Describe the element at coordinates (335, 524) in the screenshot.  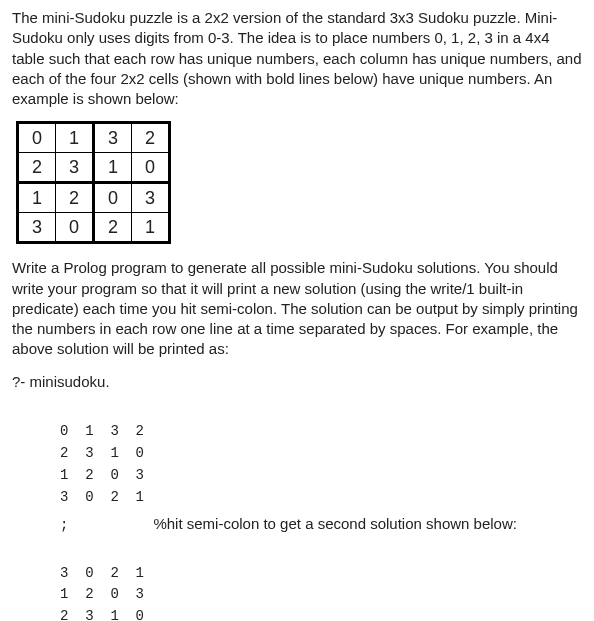
I see `comment-text: %hit semi-colon to get a second solution…` at that location.